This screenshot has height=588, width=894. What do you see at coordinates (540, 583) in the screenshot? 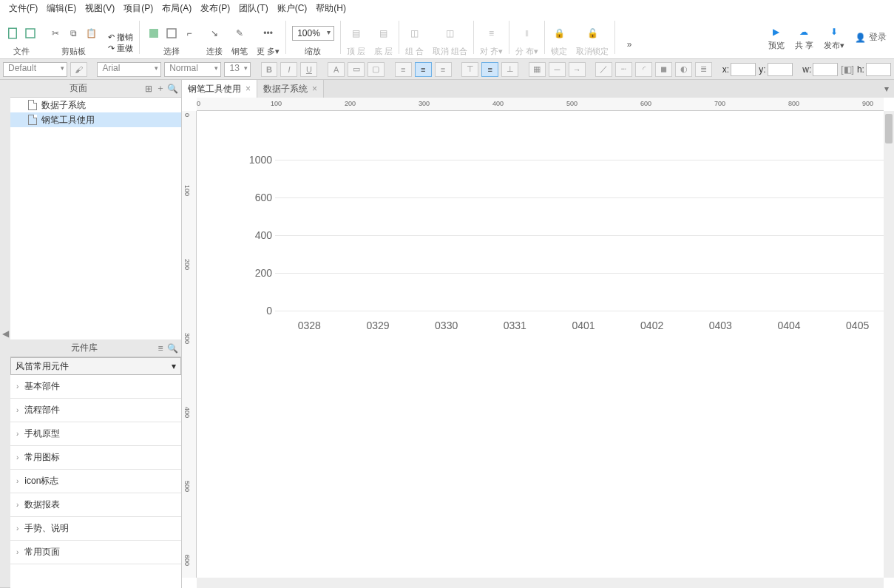
I see `horizontal-scrollbar` at bounding box center [540, 583].